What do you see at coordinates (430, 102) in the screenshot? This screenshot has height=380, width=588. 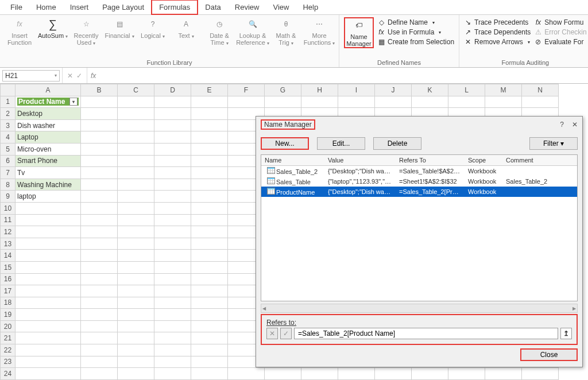 I see `cell-K1` at bounding box center [430, 102].